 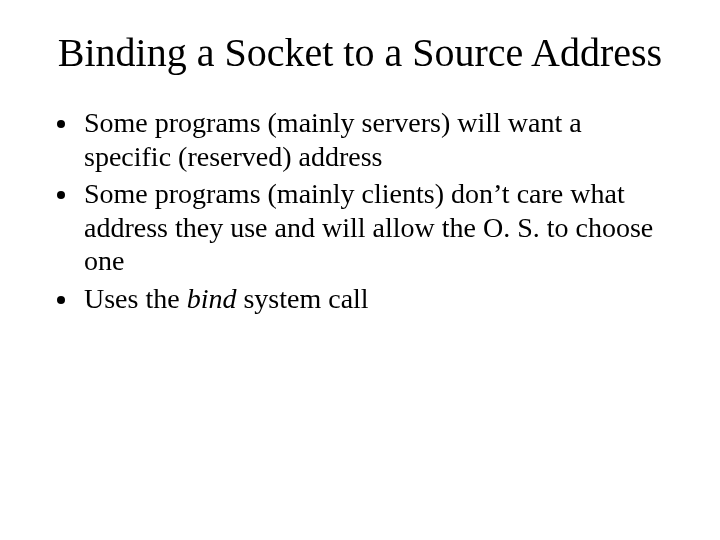 I want to click on bullet-text-suffix: system call, so click(x=302, y=298).